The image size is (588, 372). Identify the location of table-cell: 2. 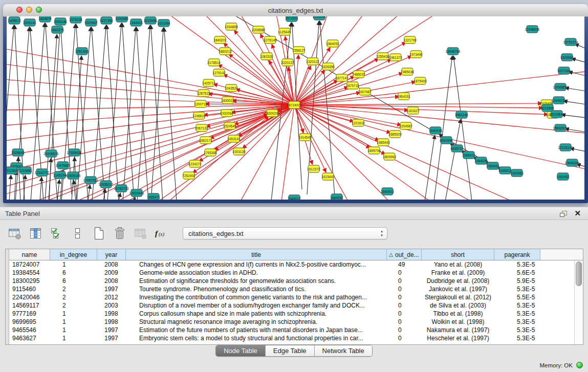
(74, 297).